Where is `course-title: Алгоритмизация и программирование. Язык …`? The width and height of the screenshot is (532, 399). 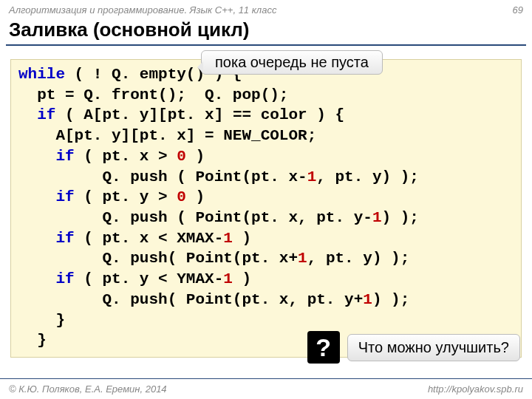 course-title: Алгоритмизация и программирование. Язык … is located at coordinates (143, 10).